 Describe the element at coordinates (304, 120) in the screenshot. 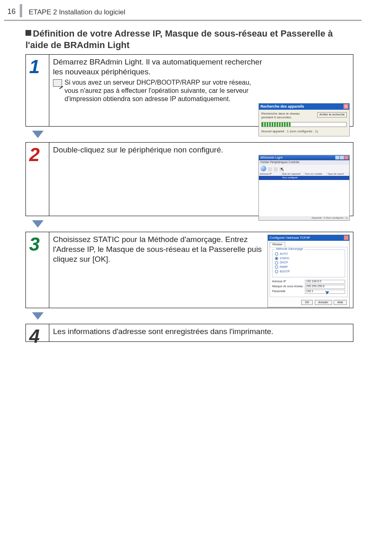

I see `screenshot-search-dialog: Recherche des appareils × Recherche dans…` at that location.